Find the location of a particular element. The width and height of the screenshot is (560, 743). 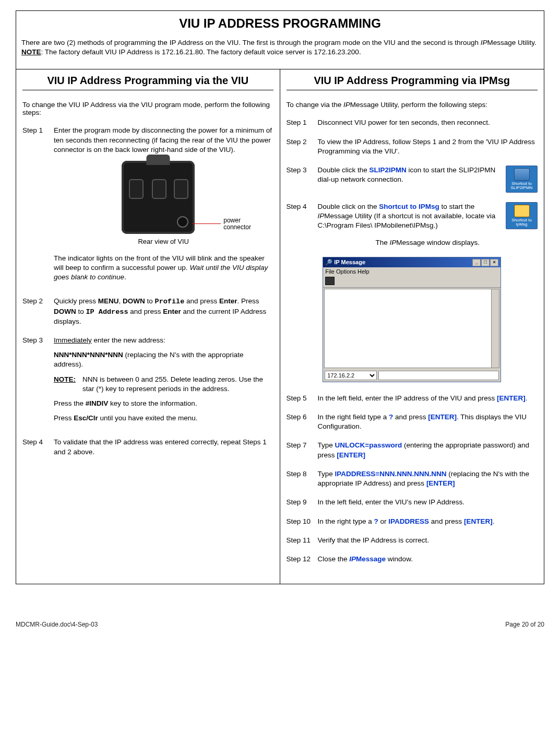

t: The is located at coordinates (382, 242).